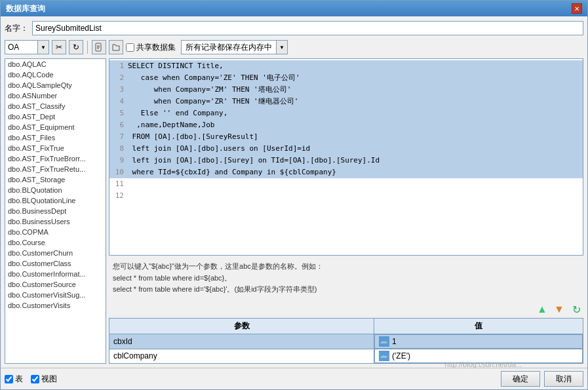 The height and width of the screenshot is (390, 588). Describe the element at coordinates (346, 149) in the screenshot. I see `sql-line: 8 left join [OA].[dbo].users on [UserId]…` at that location.